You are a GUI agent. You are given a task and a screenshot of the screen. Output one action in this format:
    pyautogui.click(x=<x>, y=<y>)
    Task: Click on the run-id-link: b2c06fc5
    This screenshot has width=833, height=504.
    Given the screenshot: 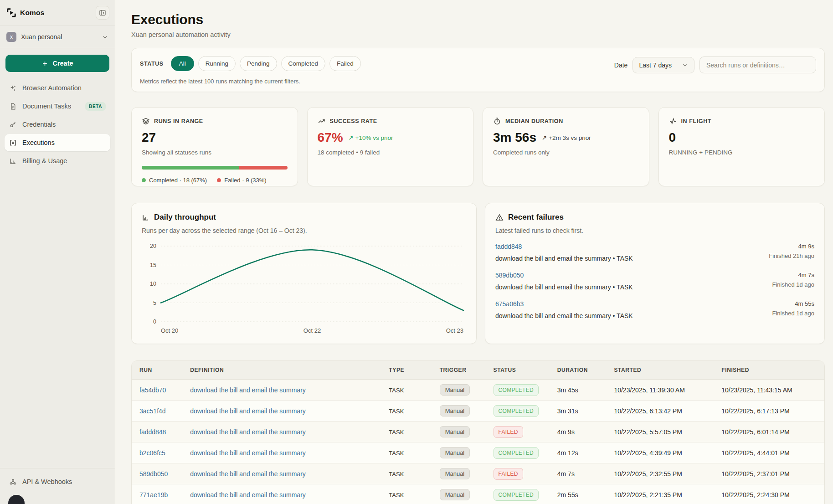 What is the action you would take?
    pyautogui.click(x=152, y=453)
    